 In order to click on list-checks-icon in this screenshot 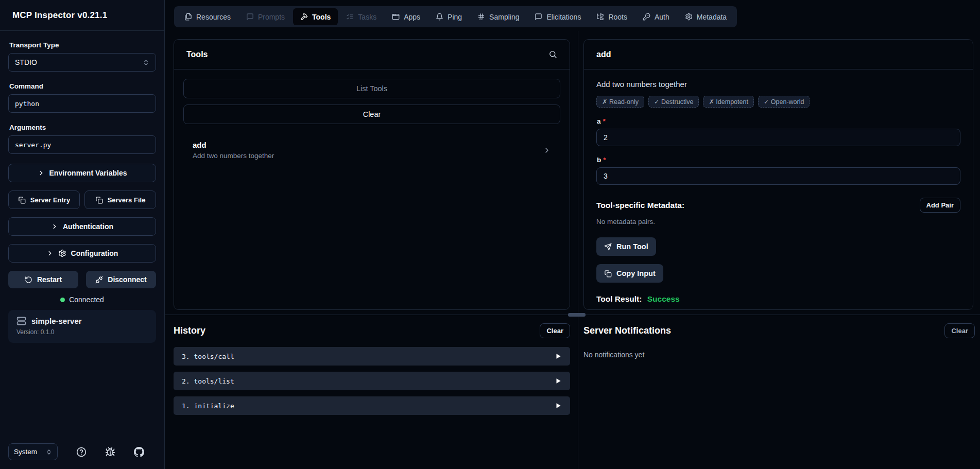, I will do `click(350, 16)`.